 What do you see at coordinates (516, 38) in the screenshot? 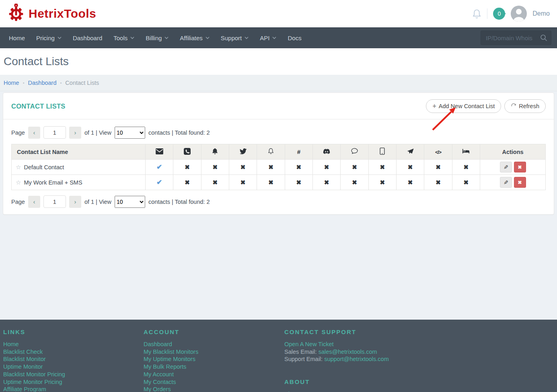
I see `nav-search` at bounding box center [516, 38].